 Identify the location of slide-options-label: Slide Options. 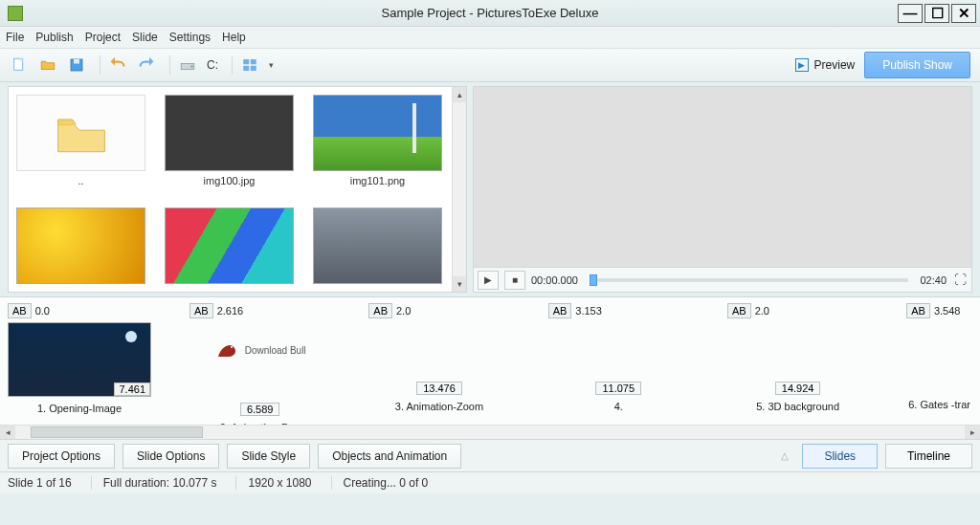
(170, 456).